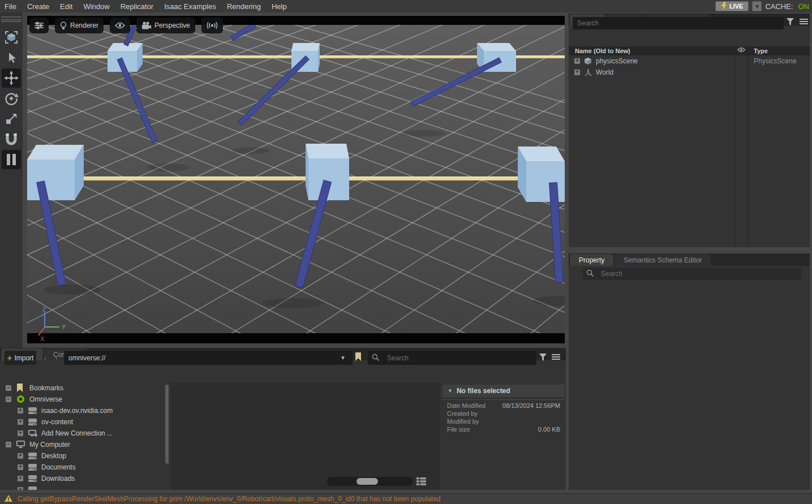 The image size is (812, 504). Describe the element at coordinates (85, 445) in the screenshot. I see `tree-item-my-computer: −My Computer` at that location.